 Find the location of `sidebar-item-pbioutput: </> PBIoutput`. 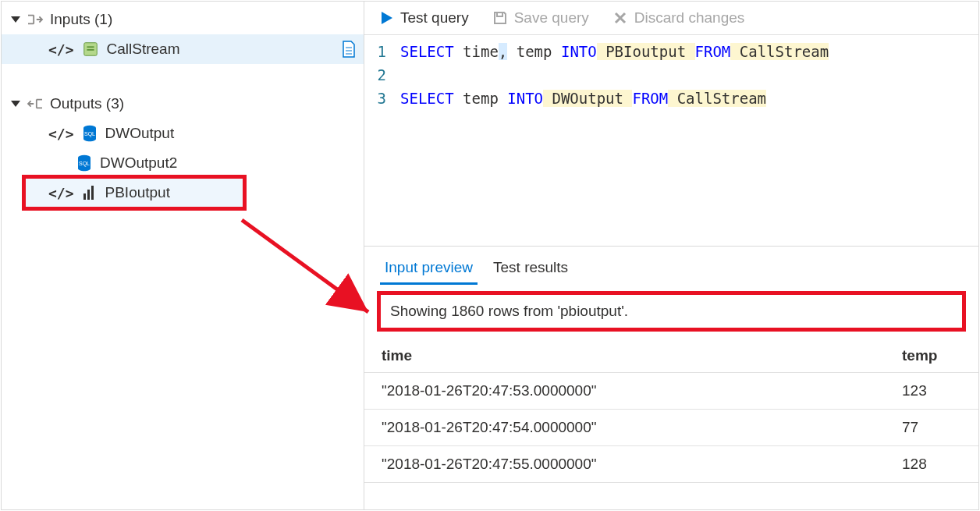

sidebar-item-pbioutput: </> PBIoutput is located at coordinates (134, 193).